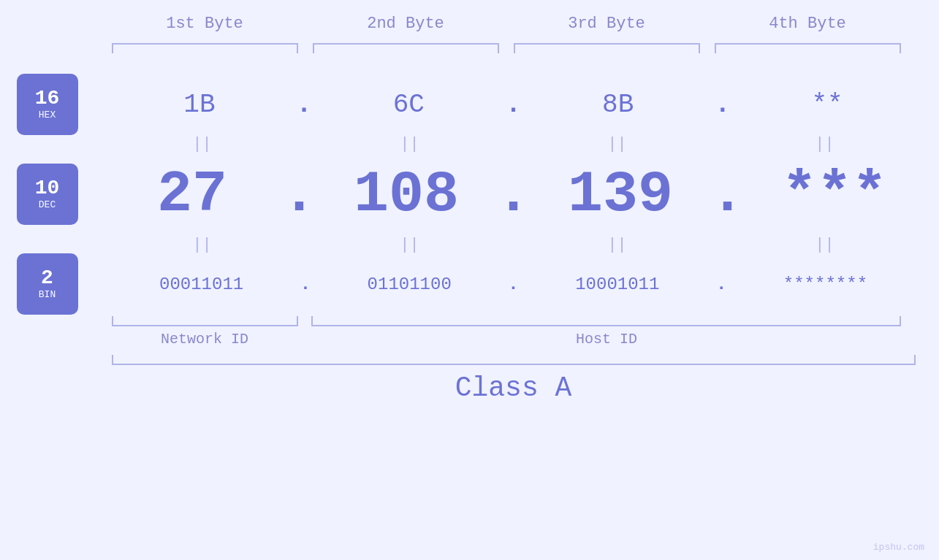 This screenshot has width=939, height=560. What do you see at coordinates (202, 245) in the screenshot?
I see `equals-dec-1: ||` at bounding box center [202, 245].